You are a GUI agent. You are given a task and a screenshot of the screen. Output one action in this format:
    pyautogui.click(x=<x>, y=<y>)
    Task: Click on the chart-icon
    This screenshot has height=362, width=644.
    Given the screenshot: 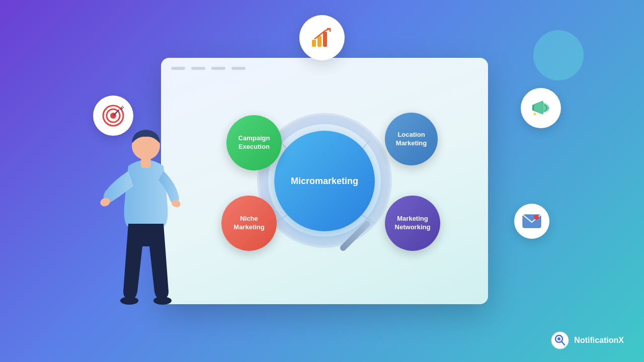 What is the action you would take?
    pyautogui.click(x=322, y=38)
    